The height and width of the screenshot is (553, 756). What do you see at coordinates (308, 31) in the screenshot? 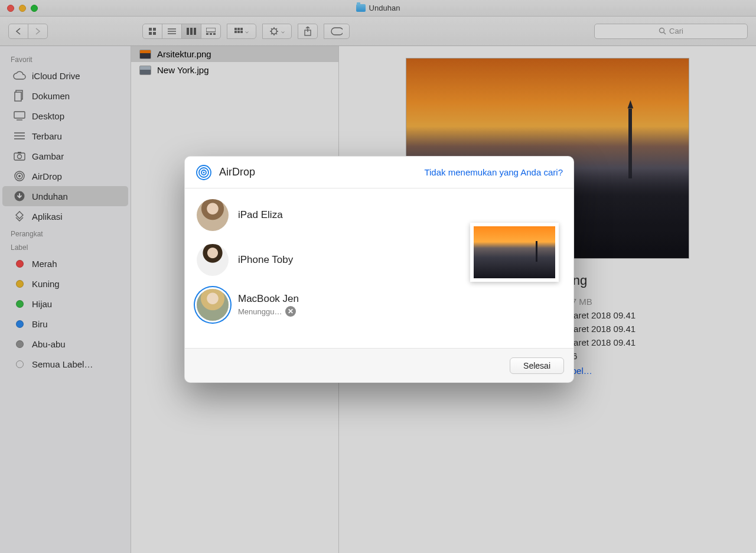
I see `share-button` at bounding box center [308, 31].